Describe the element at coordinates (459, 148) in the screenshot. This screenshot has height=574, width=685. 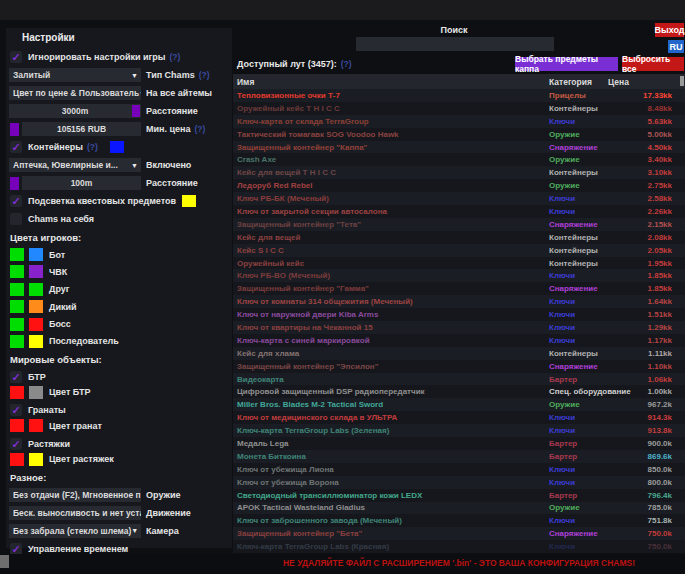
I see `table-row: Защищенный контейнер "Каппа" Снаряжение …` at that location.